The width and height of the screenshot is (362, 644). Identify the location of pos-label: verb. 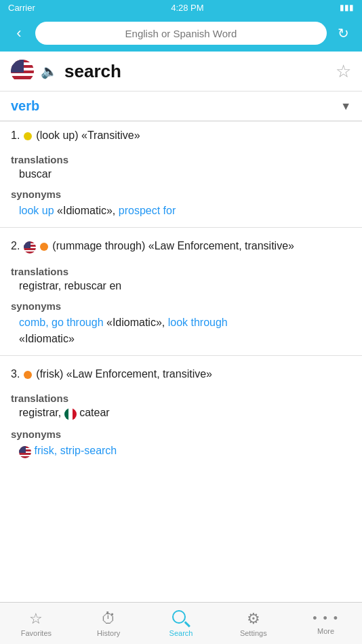
(25, 106).